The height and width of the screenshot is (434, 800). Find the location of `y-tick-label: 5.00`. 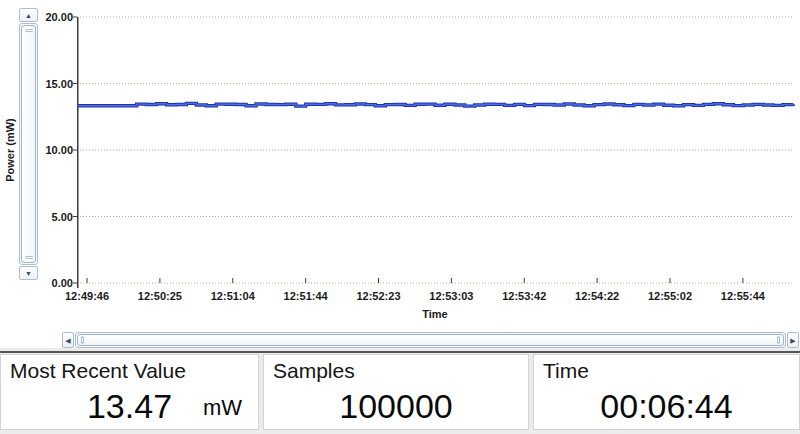

y-tick-label: 5.00 is located at coordinates (58, 217).